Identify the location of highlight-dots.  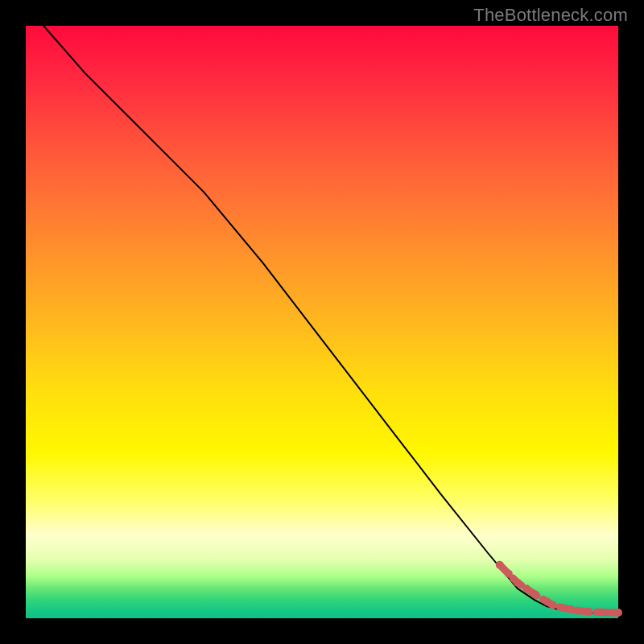
(559, 589).